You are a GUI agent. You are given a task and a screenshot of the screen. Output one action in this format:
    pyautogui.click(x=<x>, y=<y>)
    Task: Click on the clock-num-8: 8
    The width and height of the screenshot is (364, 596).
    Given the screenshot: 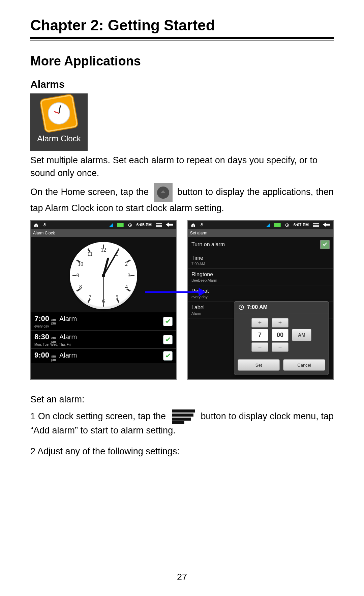 What is the action you would take?
    pyautogui.click(x=81, y=287)
    